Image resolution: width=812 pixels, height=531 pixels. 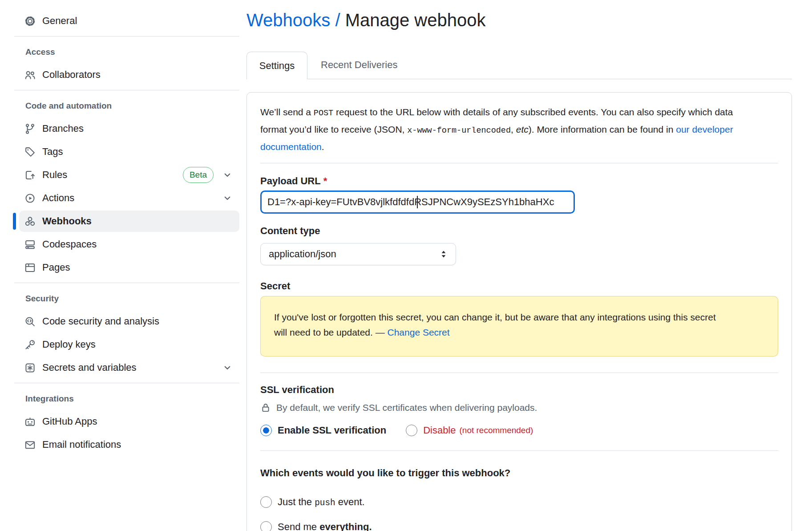 What do you see at coordinates (129, 129) in the screenshot?
I see `sidebar-item-branches: Branches` at bounding box center [129, 129].